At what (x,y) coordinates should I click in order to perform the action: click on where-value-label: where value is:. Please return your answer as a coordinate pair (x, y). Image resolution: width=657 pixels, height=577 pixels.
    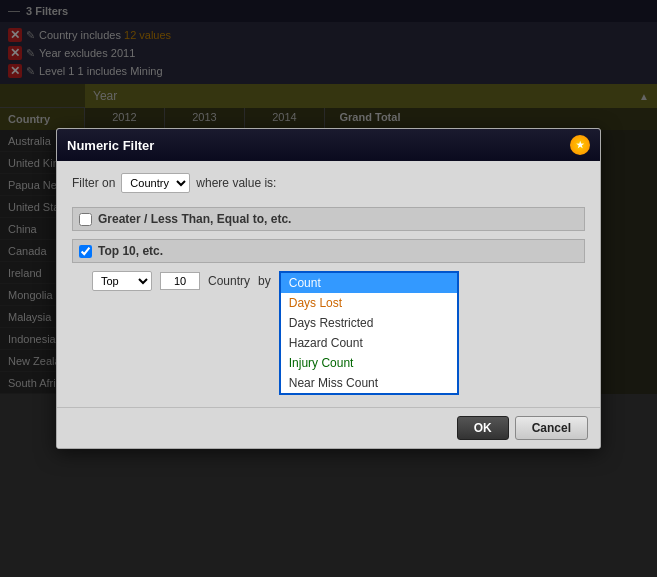
    Looking at the image, I should click on (236, 183).